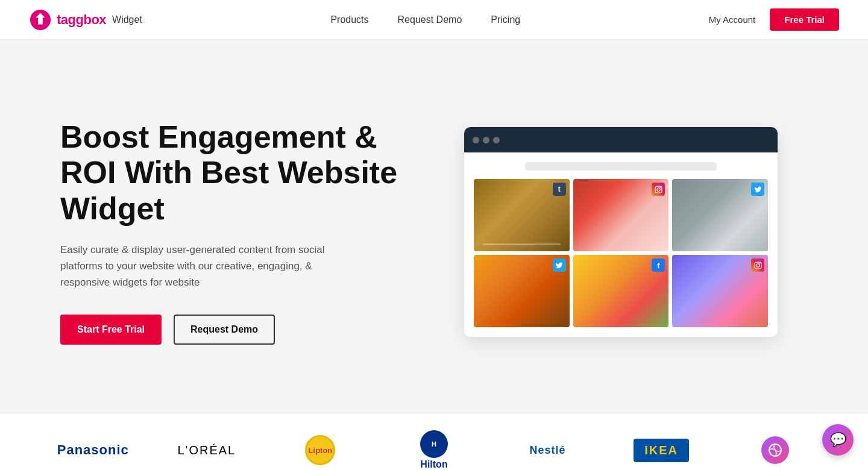 Image resolution: width=868 pixels, height=470 pixels. What do you see at coordinates (505, 19) in the screenshot?
I see `nav-pricing: Pricing` at bounding box center [505, 19].